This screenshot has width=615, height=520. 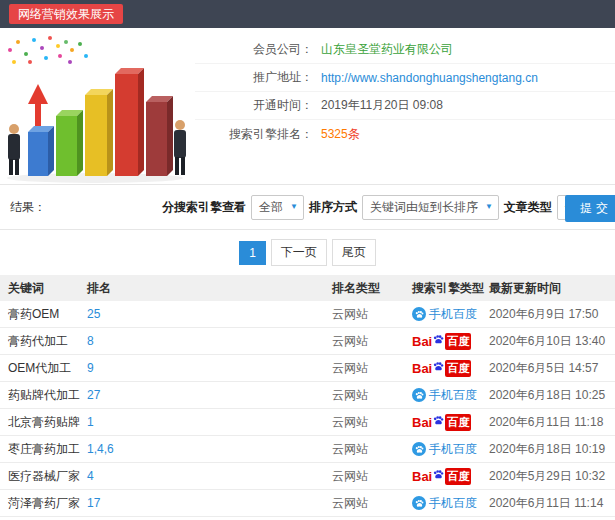 I want to click on page-title: 网络营销效果展示, so click(x=66, y=14).